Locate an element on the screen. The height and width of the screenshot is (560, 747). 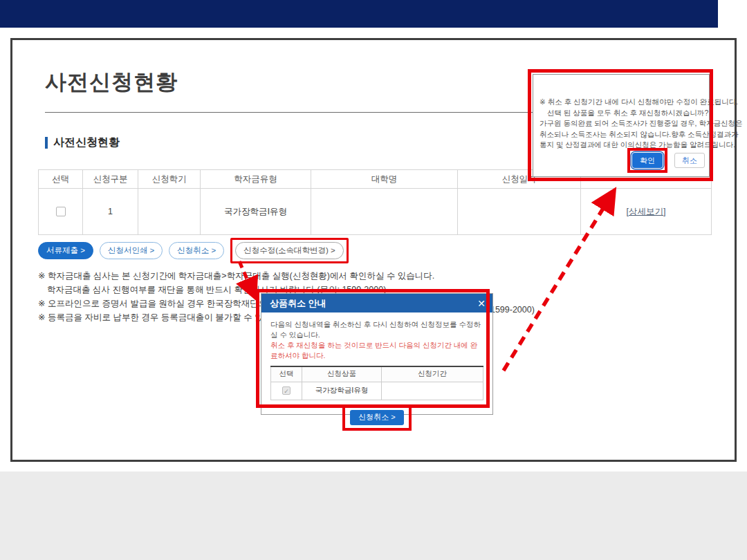
section-accent-bar is located at coordinates (46, 142).